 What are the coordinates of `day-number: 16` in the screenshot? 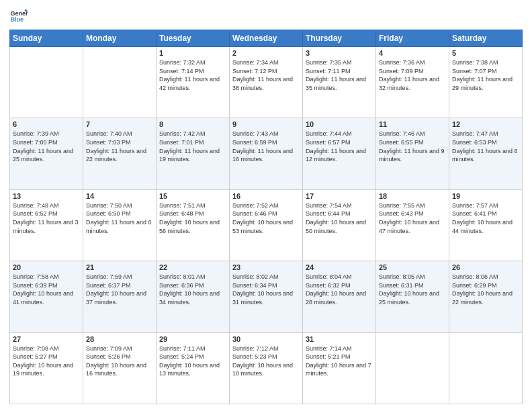 It's located at (266, 196).